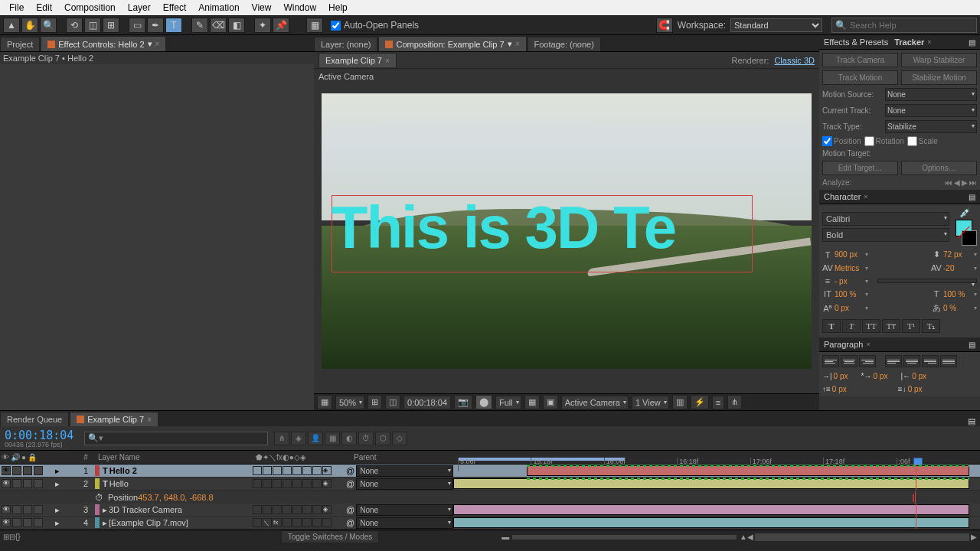  I want to click on font-size-value: 900 px, so click(849, 254).